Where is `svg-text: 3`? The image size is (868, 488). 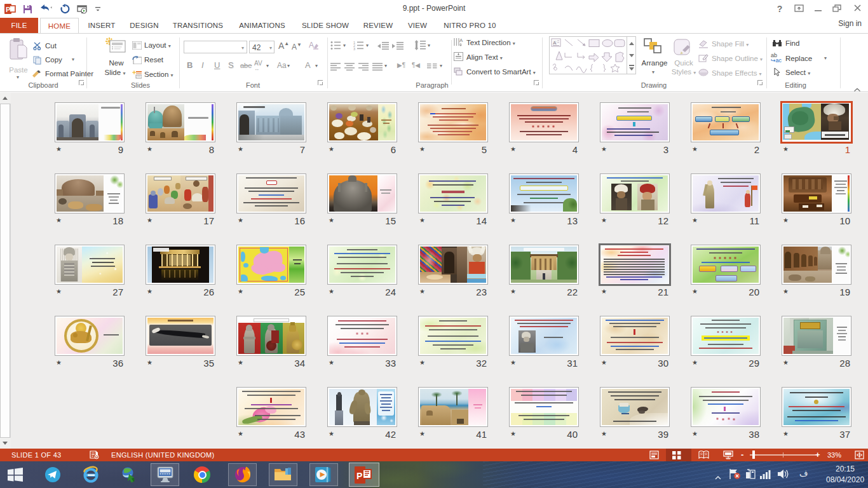 svg-text: 3 is located at coordinates (355, 48).